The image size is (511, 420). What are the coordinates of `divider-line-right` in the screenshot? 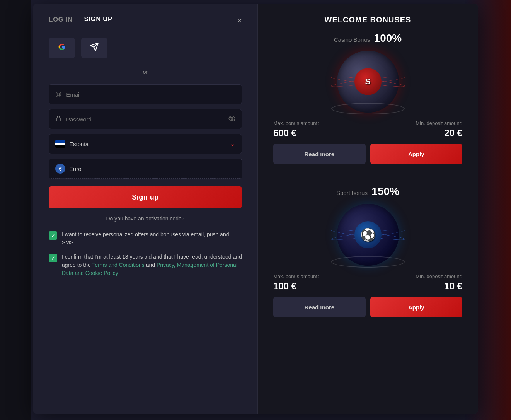 It's located at (197, 72).